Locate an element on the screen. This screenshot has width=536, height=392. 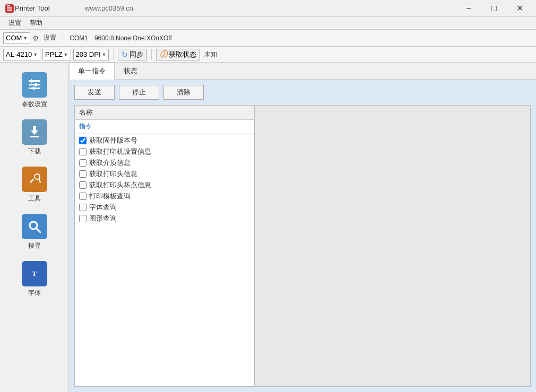
checkbox-label-template_query: 打印模板查询 is located at coordinates (110, 196).